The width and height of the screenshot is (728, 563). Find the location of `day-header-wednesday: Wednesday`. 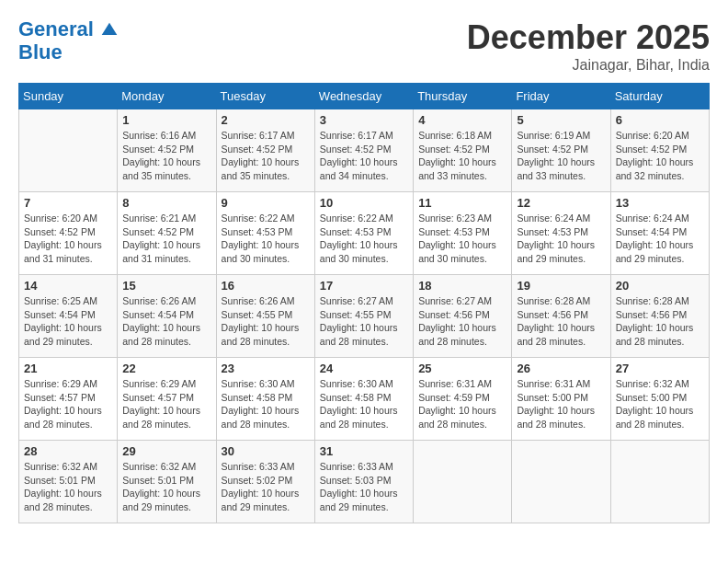

day-header-wednesday: Wednesday is located at coordinates (364, 97).